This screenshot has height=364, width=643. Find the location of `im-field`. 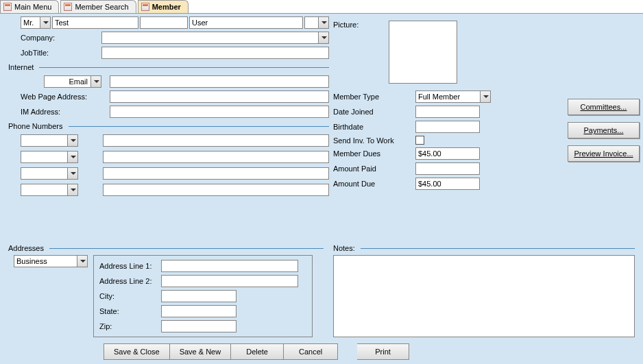

im-field is located at coordinates (219, 112).